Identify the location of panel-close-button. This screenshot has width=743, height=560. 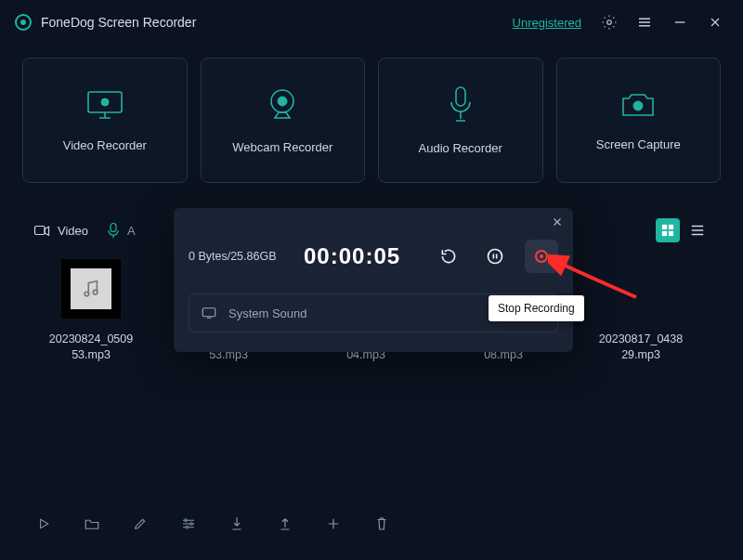
(557, 224).